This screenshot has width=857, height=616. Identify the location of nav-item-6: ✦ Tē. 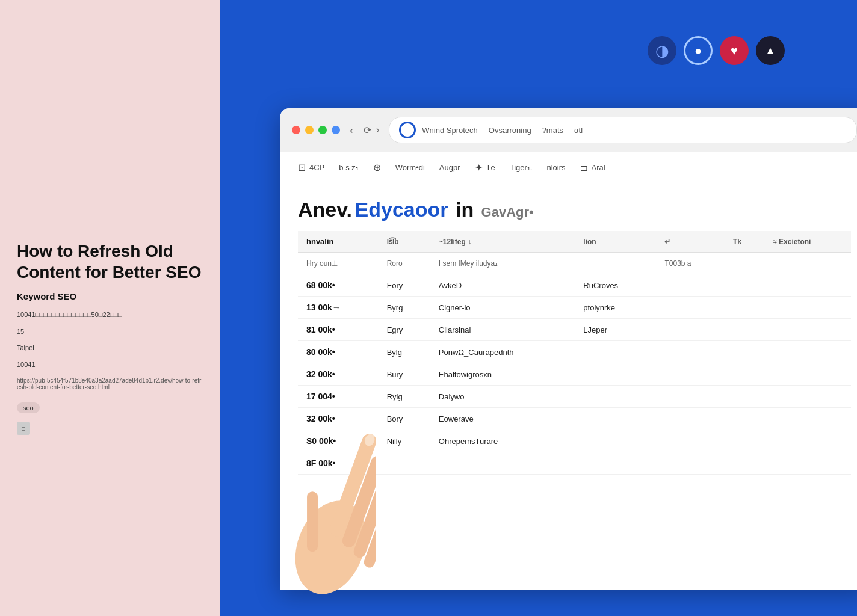
(485, 167).